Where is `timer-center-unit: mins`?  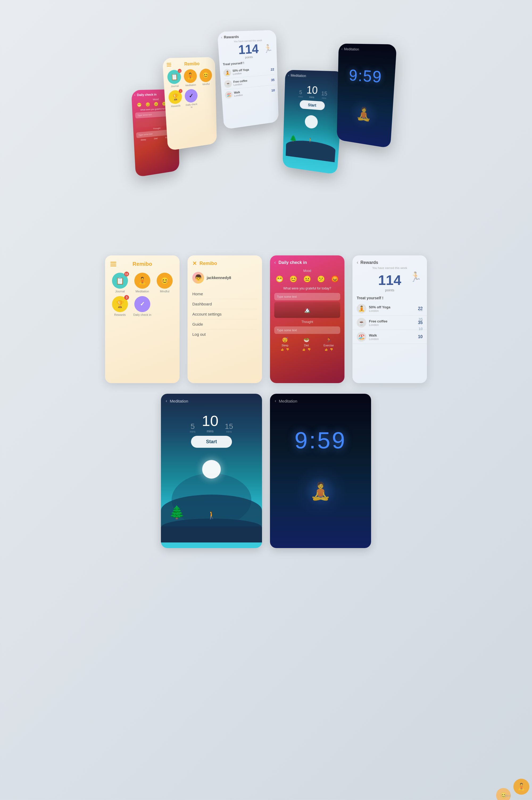
timer-center-unit: mins is located at coordinates (210, 432).